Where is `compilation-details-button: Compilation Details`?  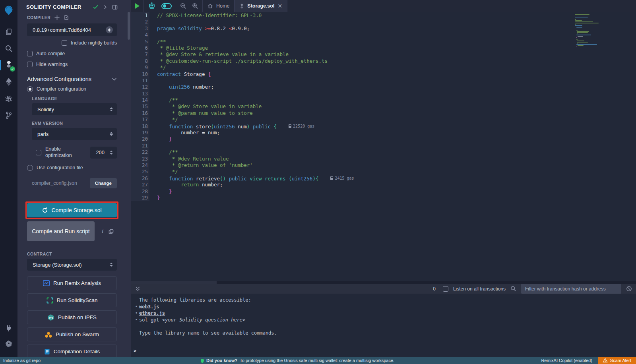 compilation-details-button: Compilation Details is located at coordinates (72, 350).